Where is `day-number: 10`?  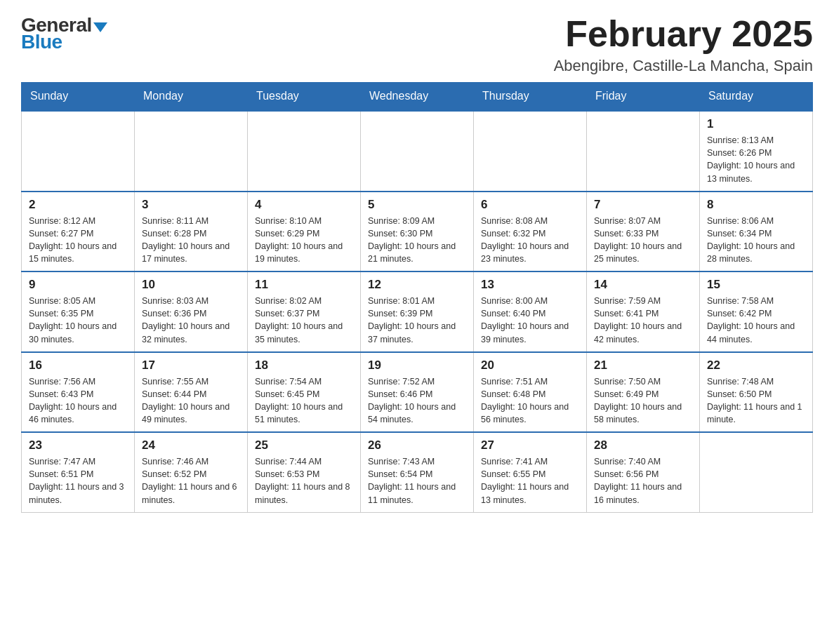
day-number: 10 is located at coordinates (191, 285).